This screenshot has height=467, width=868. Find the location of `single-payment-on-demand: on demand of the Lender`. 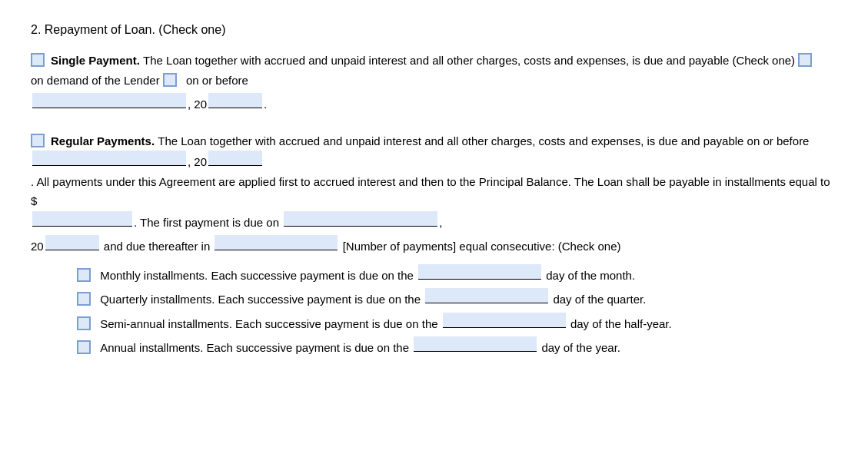

single-payment-on-demand: on demand of the Lender is located at coordinates (95, 81).